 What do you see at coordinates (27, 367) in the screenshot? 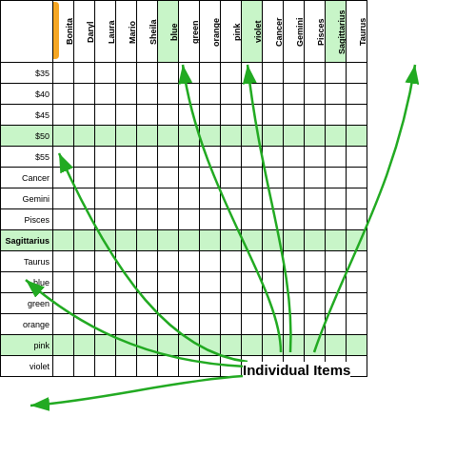
I see `row-header-violet: violet` at bounding box center [27, 367].